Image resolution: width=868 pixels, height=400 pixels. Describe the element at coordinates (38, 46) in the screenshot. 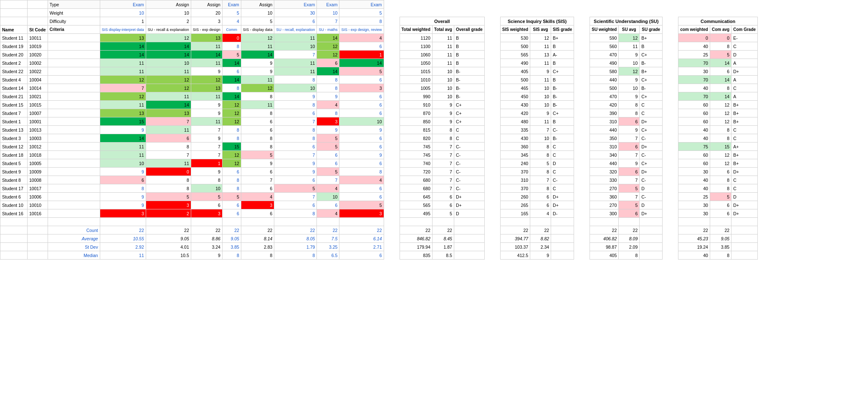

I see `student-code: 10019` at that location.